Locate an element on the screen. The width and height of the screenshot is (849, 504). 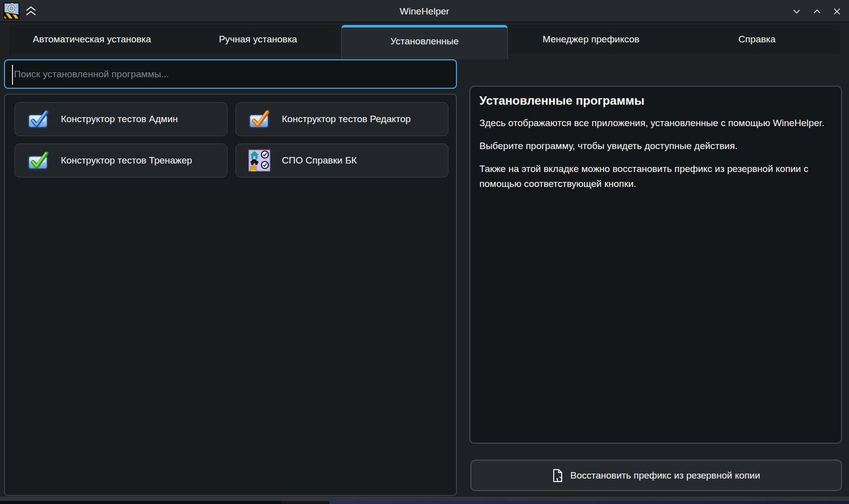
info-paragraph: Здесь отображаются все приложения, устан… is located at coordinates (655, 123).